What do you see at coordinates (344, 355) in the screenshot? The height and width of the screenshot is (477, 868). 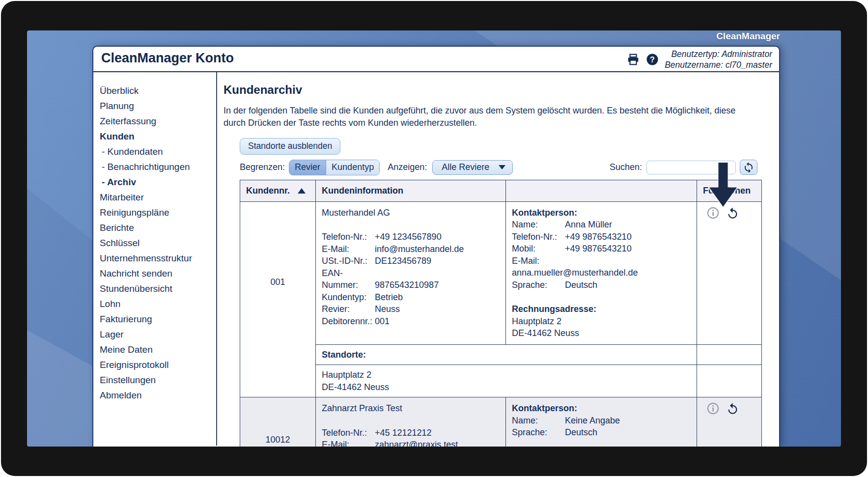 I see `locations-heading: Standorte:` at bounding box center [344, 355].